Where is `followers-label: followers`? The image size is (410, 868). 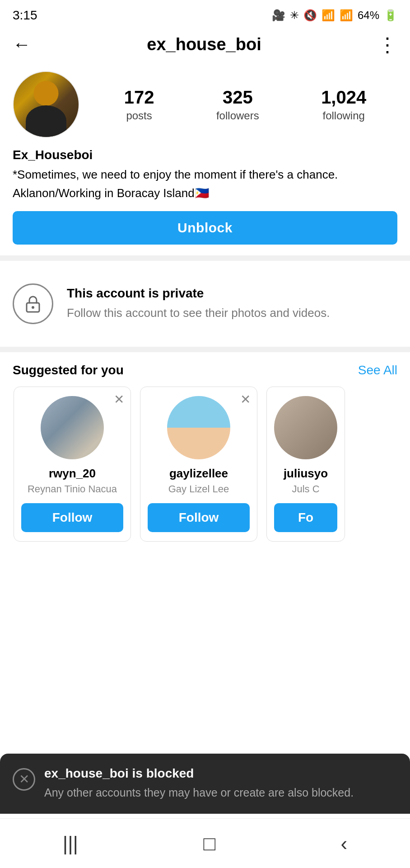
followers-label: followers is located at coordinates (238, 116).